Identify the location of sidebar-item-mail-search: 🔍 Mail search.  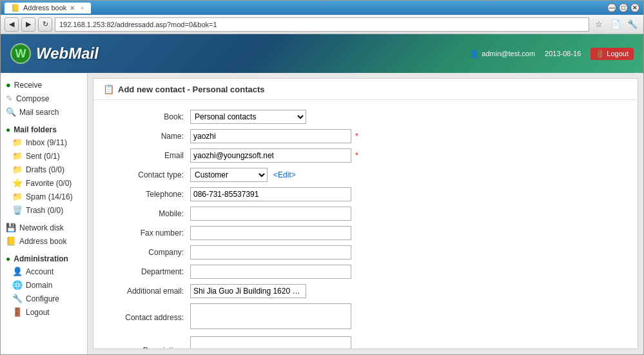
(44, 112).